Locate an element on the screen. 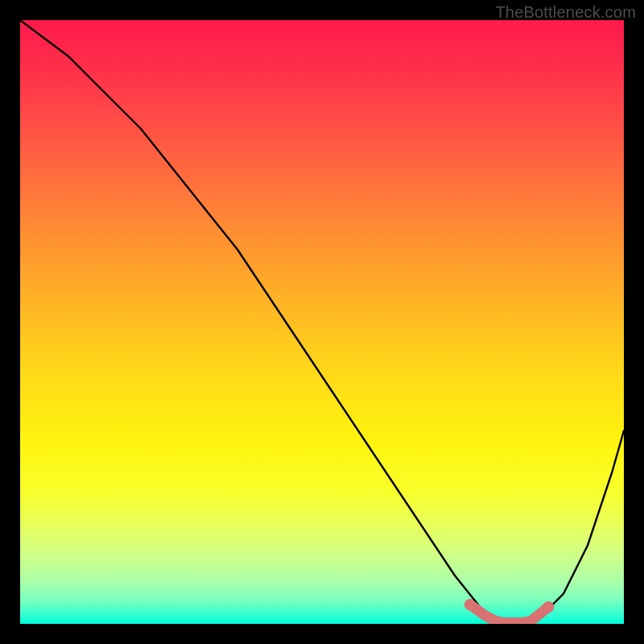 The width and height of the screenshot is (644, 644). sweet-spot-markers is located at coordinates (510, 613).